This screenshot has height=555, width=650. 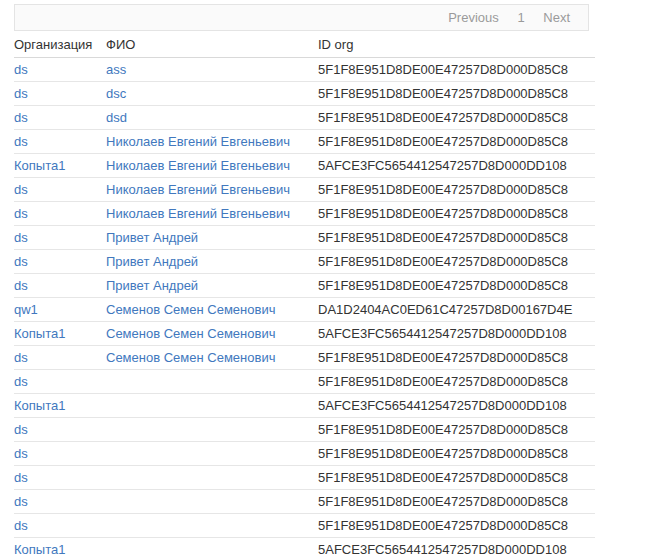 I want to click on pagination-page-1-button: 1, so click(x=520, y=18).